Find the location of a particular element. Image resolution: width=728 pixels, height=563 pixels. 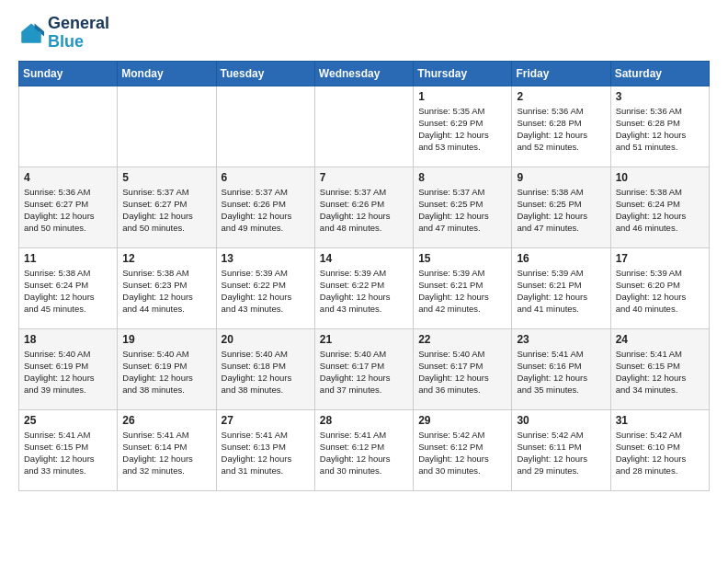

day-number: 30 is located at coordinates (561, 420).